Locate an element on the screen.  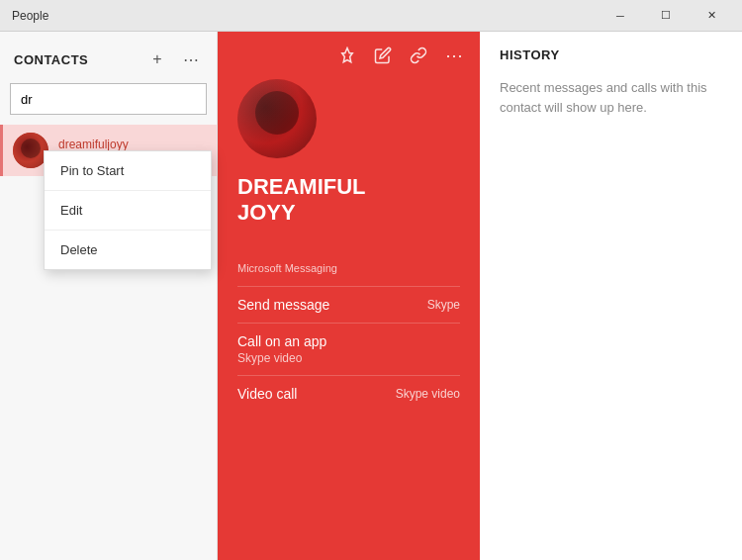
detail-more-button: ⋯ is located at coordinates (454, 55).